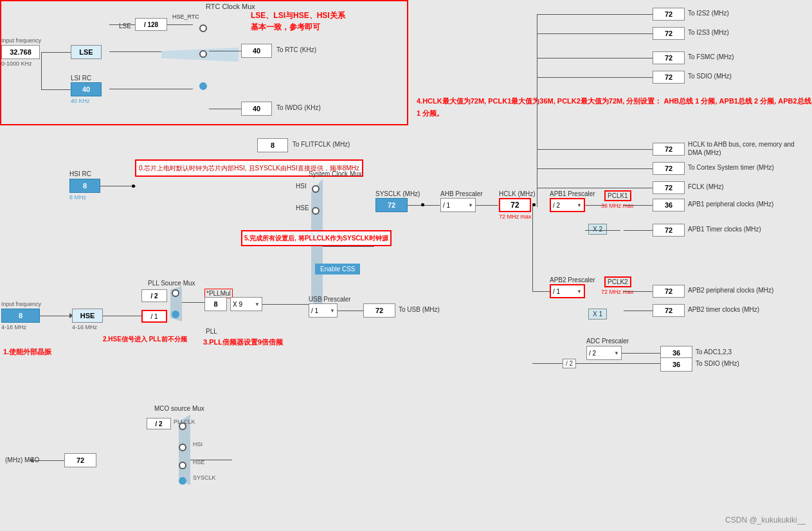 The height and width of the screenshot is (531, 812). I want to click on i2s2-value-box: 72, so click(669, 14).